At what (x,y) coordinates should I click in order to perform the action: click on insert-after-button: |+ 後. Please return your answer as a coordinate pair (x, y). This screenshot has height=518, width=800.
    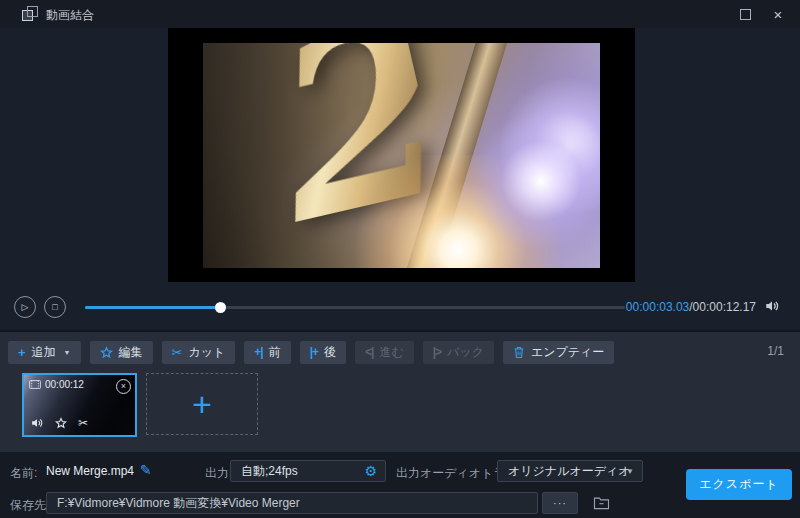
    Looking at the image, I should click on (323, 352).